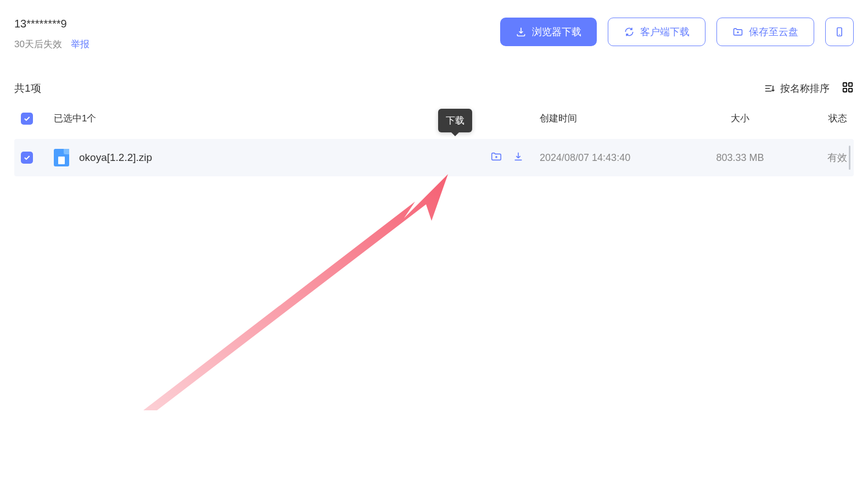  I want to click on refresh-download-icon, so click(629, 32).